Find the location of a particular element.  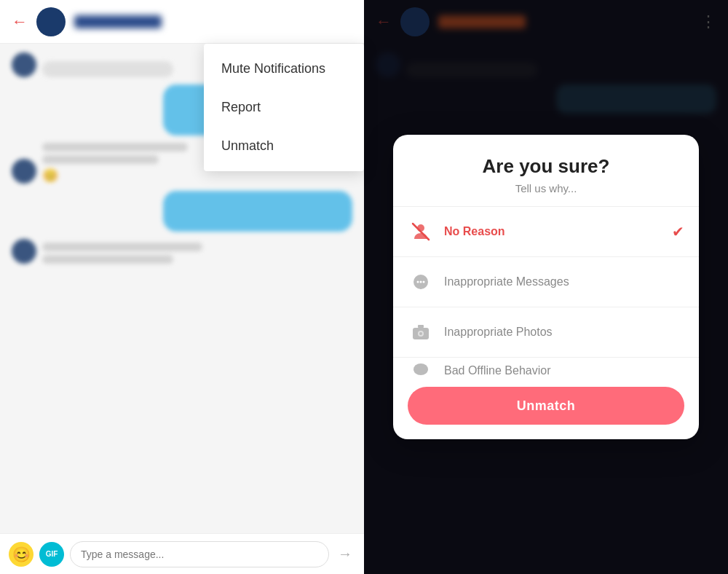

option-inappropriate-photos: Inappropriate Photos is located at coordinates (546, 332).